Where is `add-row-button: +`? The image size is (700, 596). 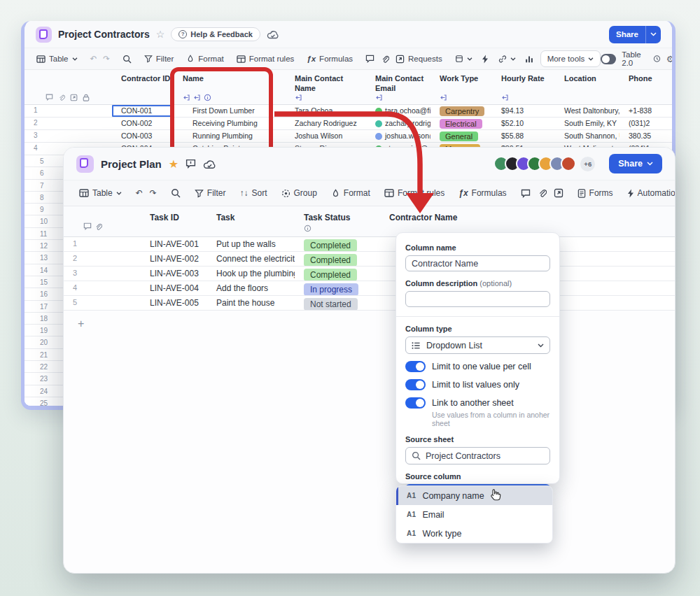 add-row-button: + is located at coordinates (370, 320).